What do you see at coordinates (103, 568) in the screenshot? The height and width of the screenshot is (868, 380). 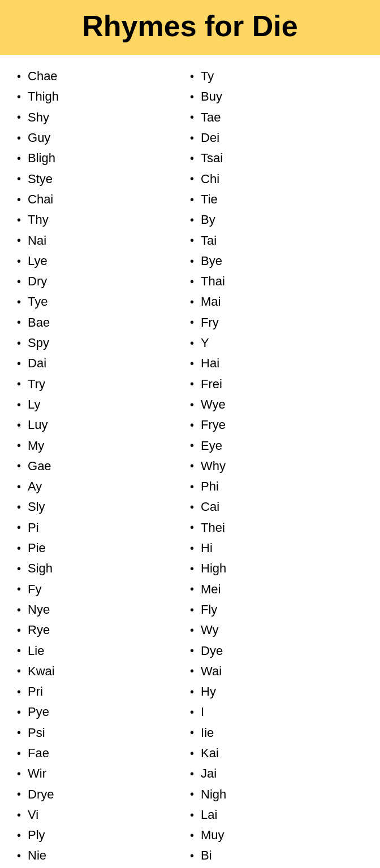 I see `list-item: Sigh` at bounding box center [103, 568].